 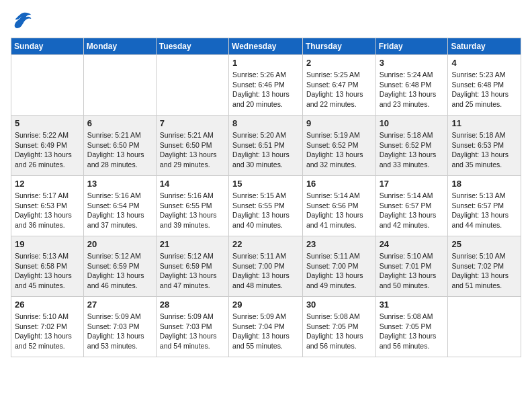 I want to click on calendar-cell: 13Sunrise: 5:16 AMSunset: 6:54 PMDayligh…, so click(x=120, y=206).